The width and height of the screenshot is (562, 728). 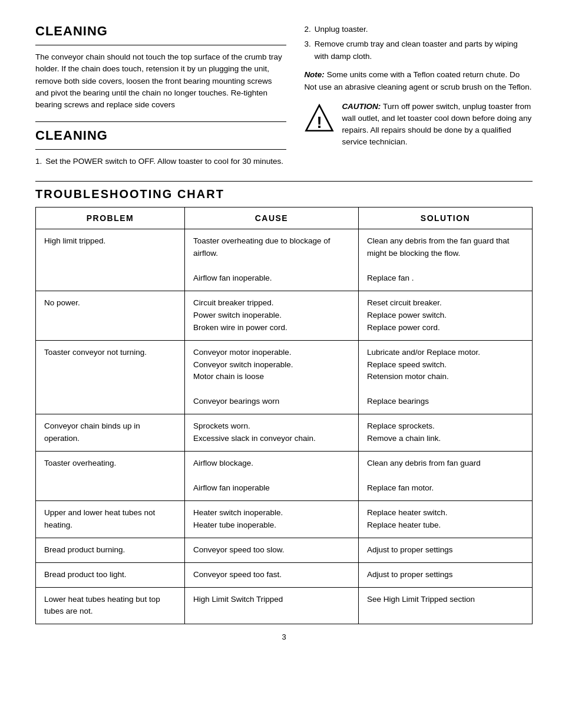 What do you see at coordinates (161, 136) in the screenshot?
I see `cleaning-title-2: Cleaning` at bounding box center [161, 136].